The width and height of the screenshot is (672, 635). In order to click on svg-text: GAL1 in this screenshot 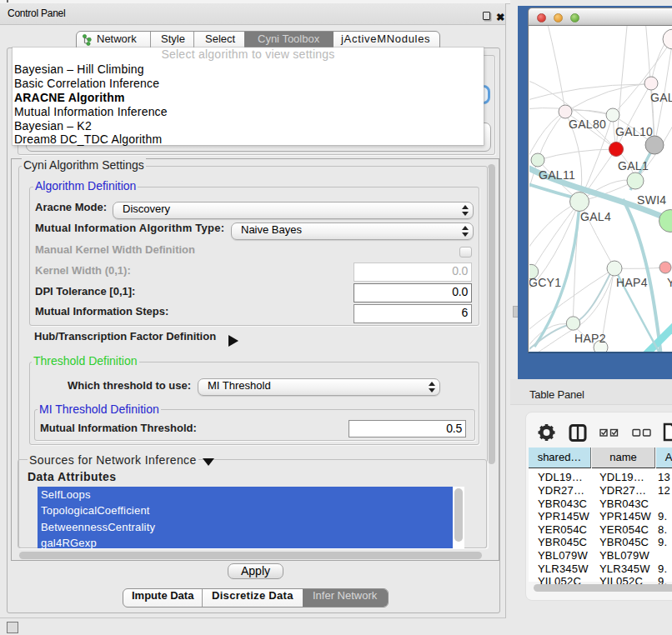, I will do `click(634, 166)`.